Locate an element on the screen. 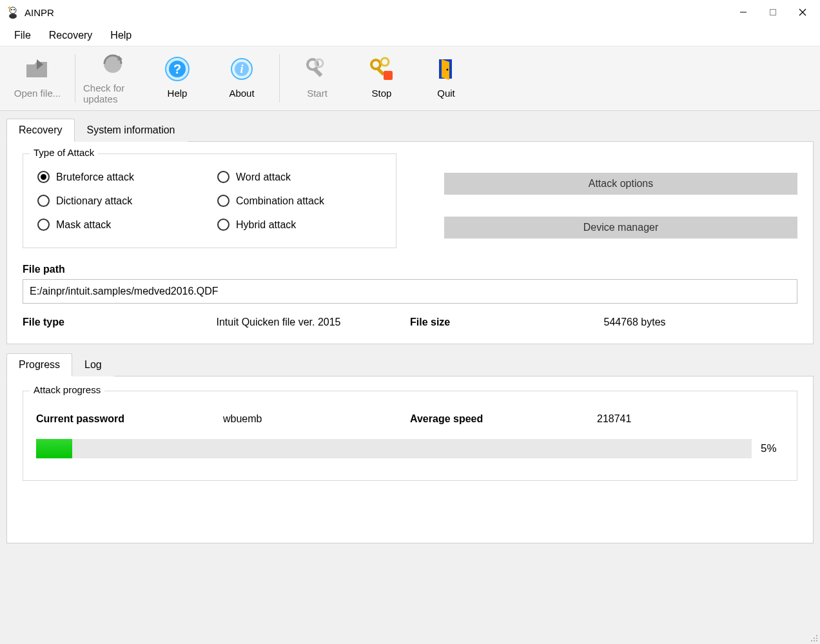 The image size is (820, 644). radio-word: Word attack is located at coordinates (299, 177).